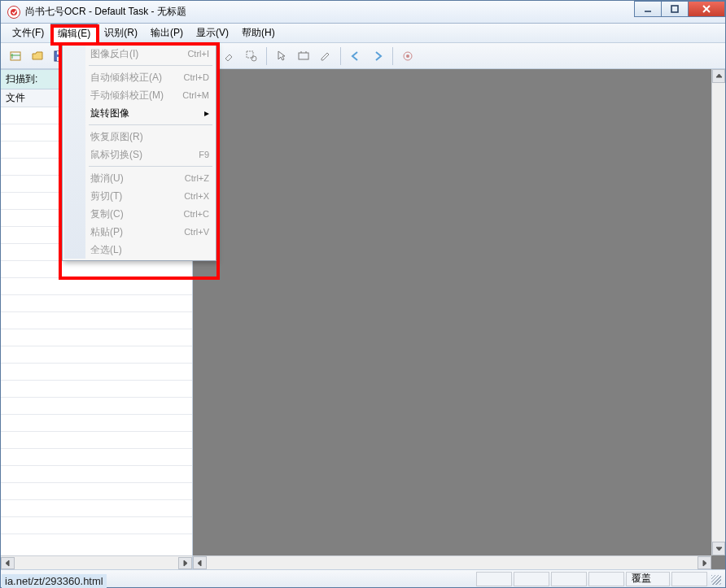  Describe the element at coordinates (139, 178) in the screenshot. I see `mi-undo: 撤消(U)Ctrl+Z` at that location.